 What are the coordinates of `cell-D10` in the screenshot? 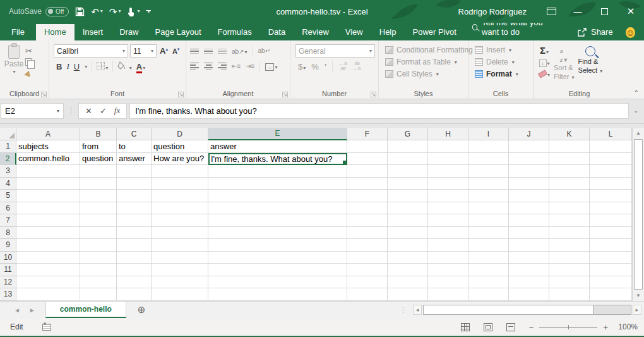 It's located at (180, 258).